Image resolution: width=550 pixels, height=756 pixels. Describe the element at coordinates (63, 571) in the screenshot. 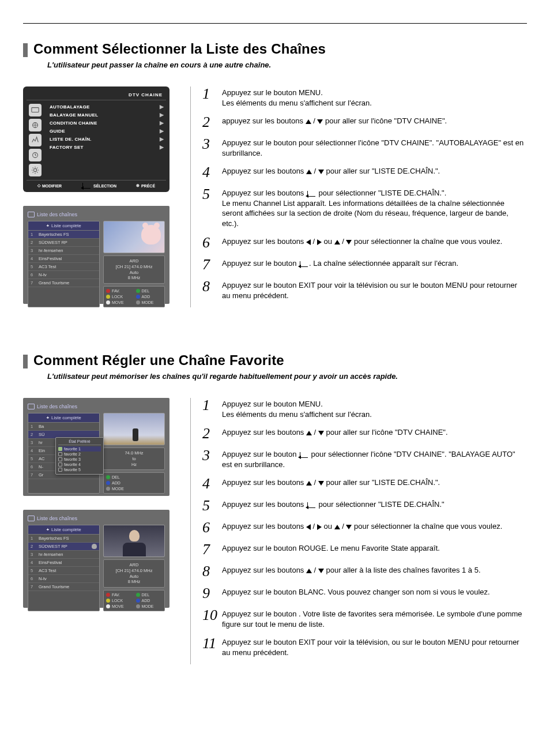

I see `channel-row: 5AC3 Test` at that location.